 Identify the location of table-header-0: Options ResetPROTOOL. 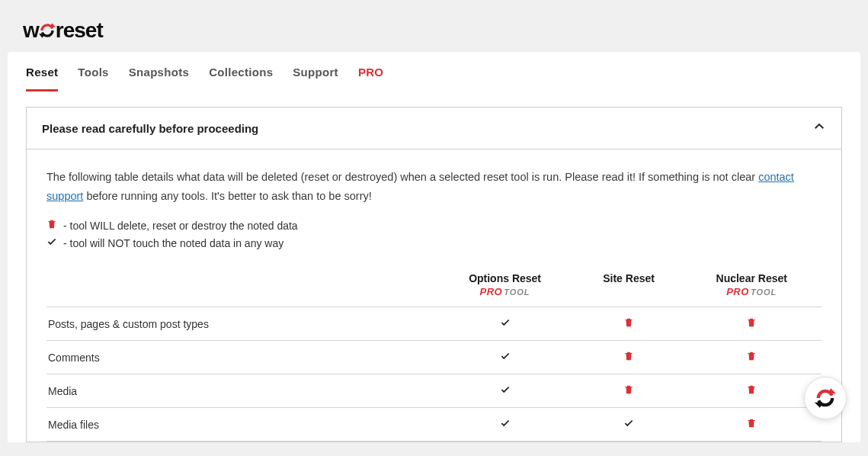
(505, 287).